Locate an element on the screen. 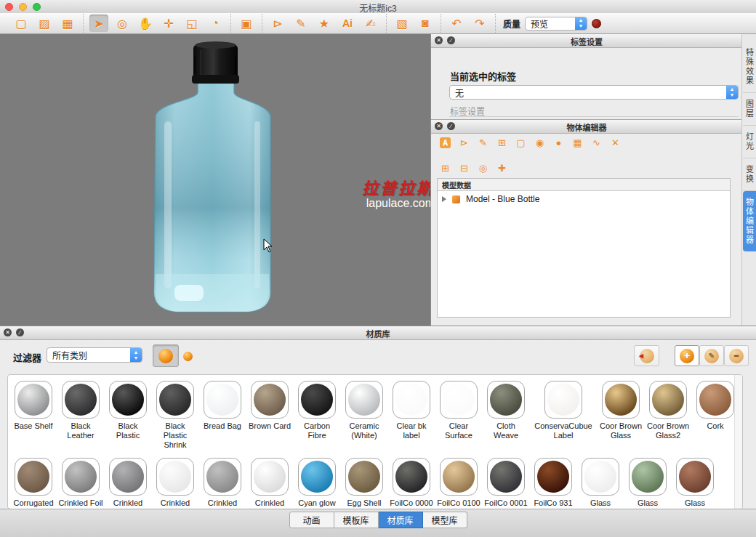 Image resolution: width=756 pixels, height=537 pixels. folder-add-icon: ⊞ is located at coordinates (445, 169).